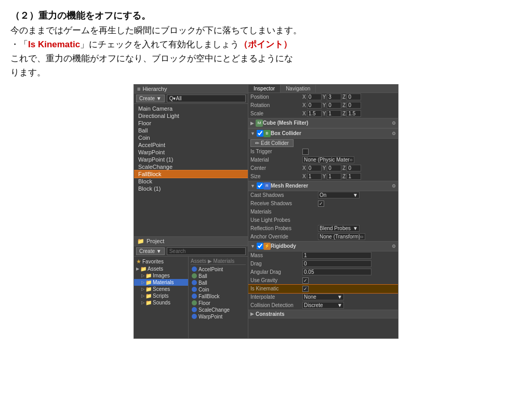  What do you see at coordinates (394, 246) in the screenshot?
I see `rigidbody-icons: ⚙` at bounding box center [394, 246].